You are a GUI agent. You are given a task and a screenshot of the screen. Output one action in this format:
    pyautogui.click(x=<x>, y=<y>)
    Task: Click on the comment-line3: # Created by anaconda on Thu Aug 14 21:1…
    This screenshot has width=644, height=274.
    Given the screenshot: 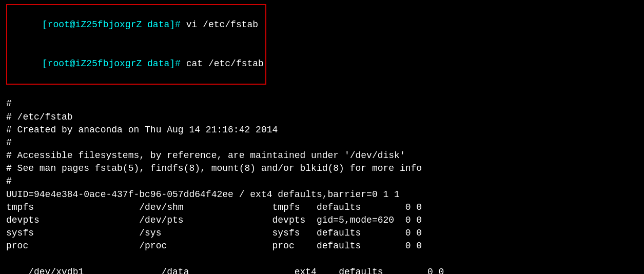 What is the action you would take?
    pyautogui.click(x=322, y=130)
    